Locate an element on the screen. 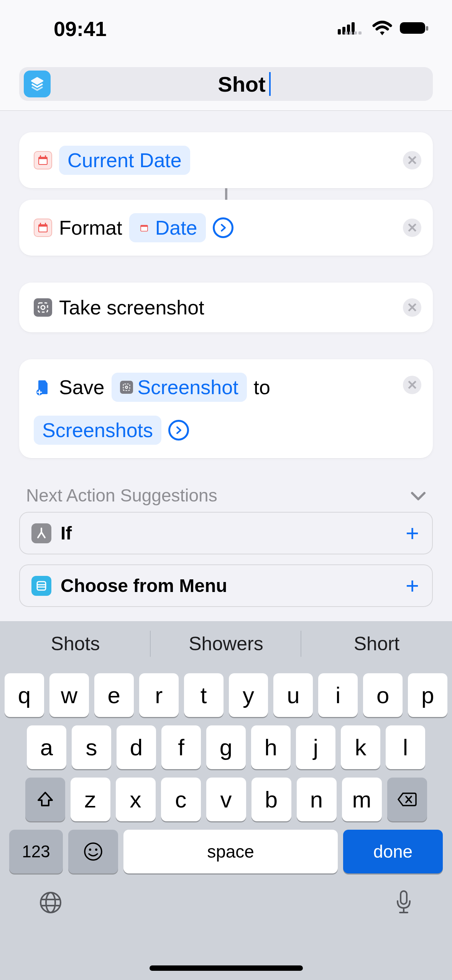  kb-key-y: y is located at coordinates (248, 695).